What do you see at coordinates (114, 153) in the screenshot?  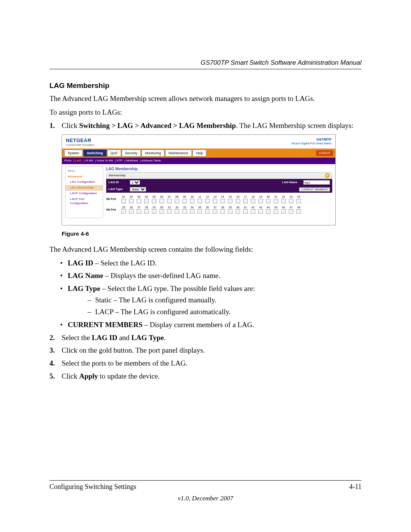 I see `tab-qos: QoS` at bounding box center [114, 153].